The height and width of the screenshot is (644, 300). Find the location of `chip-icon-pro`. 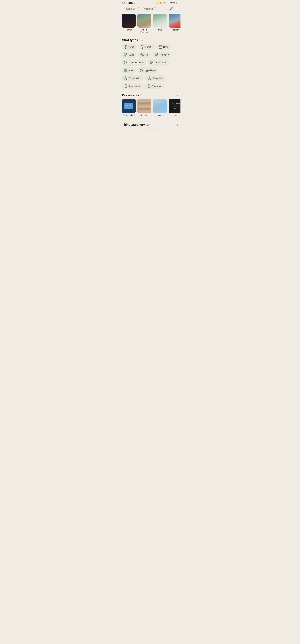

chip-icon-pro is located at coordinates (142, 55).